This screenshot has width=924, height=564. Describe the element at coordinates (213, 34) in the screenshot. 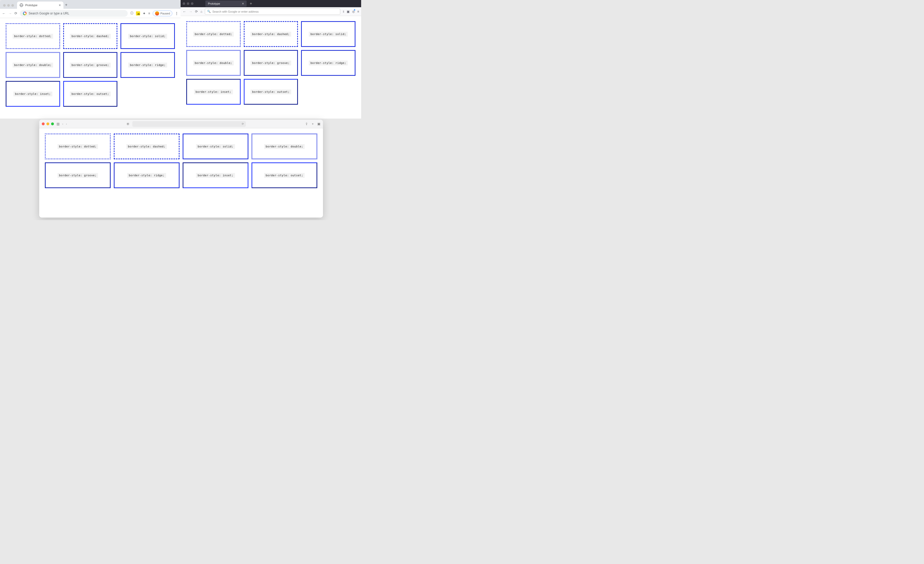

I see `code-label: border-style: dotted;` at that location.